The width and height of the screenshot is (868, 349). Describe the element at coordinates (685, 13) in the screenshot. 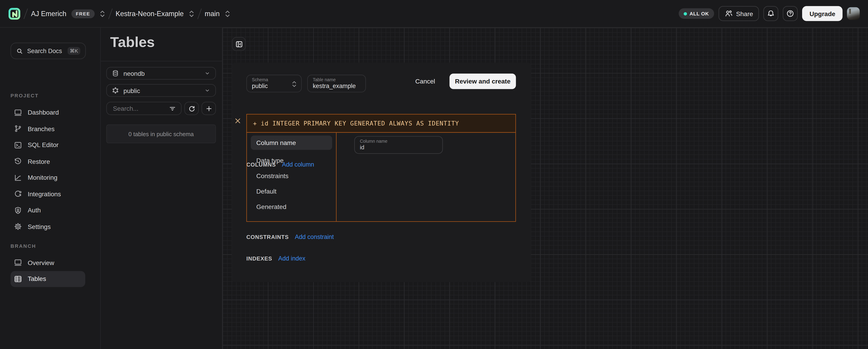

I see `status-ok-dot` at that location.